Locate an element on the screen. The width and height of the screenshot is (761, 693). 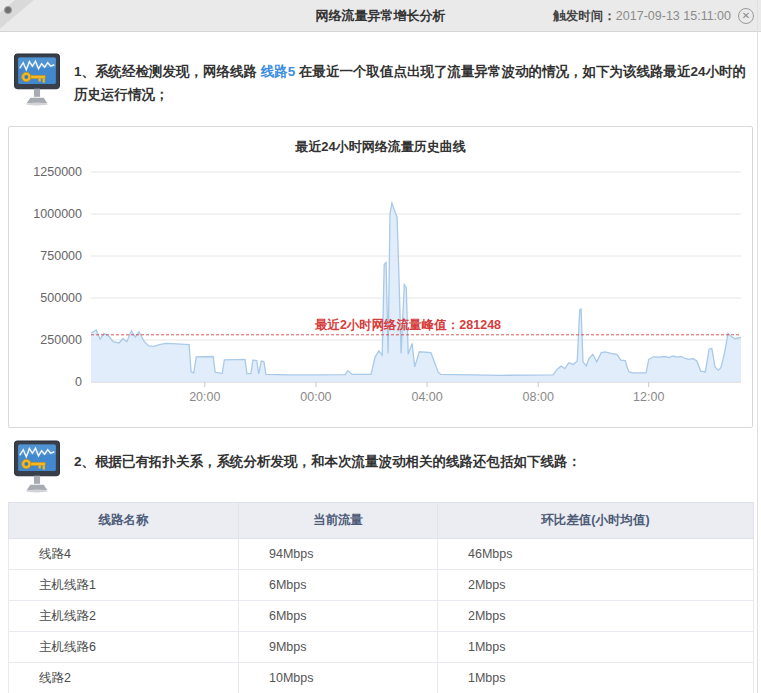
finding-2-text: 2、根据已有拓扑关系，系统分析发现，和本次流量波动相关的线路还包括如下线路： is located at coordinates (413, 462).